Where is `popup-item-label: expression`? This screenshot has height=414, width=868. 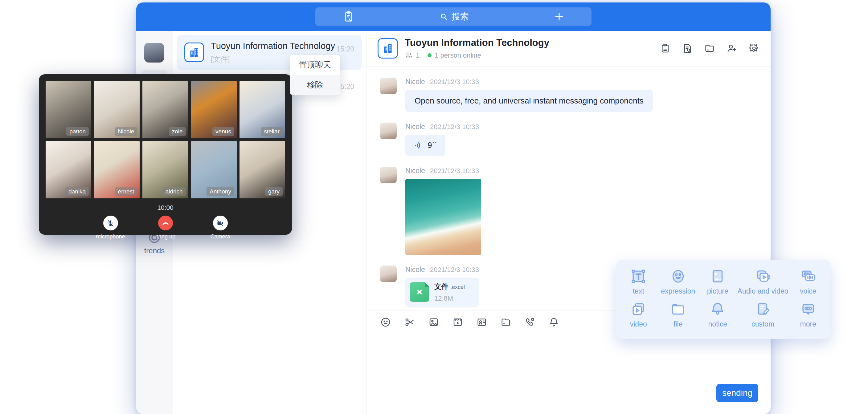 popup-item-label: expression is located at coordinates (678, 291).